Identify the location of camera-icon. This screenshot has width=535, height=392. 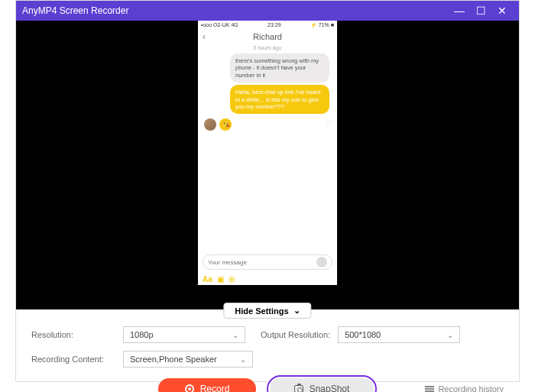
(299, 388).